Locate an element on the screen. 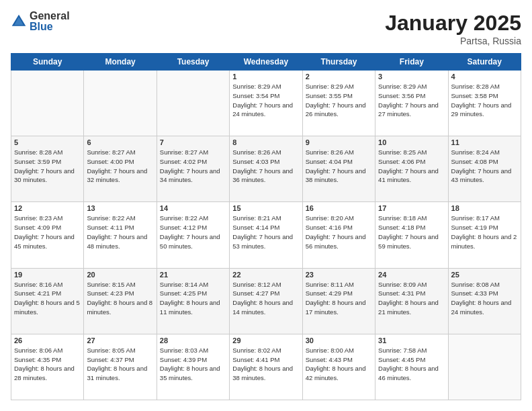 The image size is (532, 411). table-row: 2Sunrise: 8:29 AMSunset: 3:55 PMDaylight… is located at coordinates (339, 103).